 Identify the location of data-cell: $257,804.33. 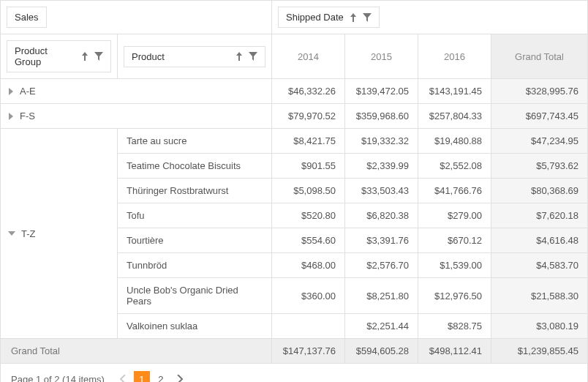
(455, 116).